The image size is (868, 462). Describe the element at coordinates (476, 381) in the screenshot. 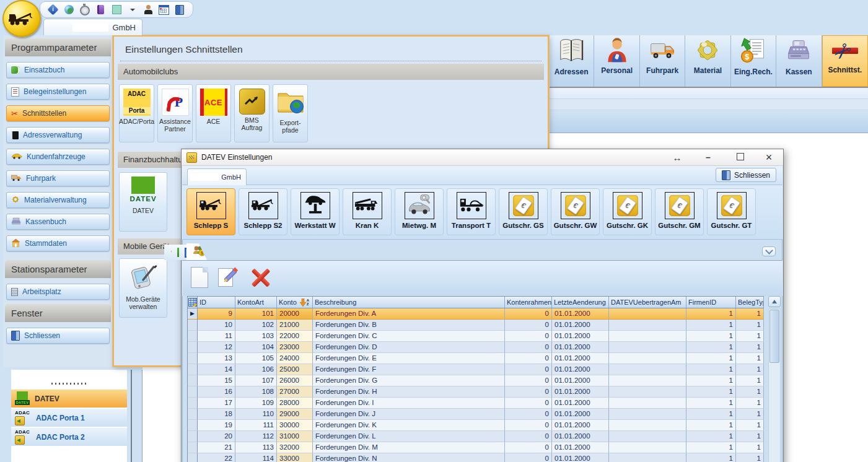

I see `table-row: 1510726000Forderungen Div. G001.01.20001…` at that location.